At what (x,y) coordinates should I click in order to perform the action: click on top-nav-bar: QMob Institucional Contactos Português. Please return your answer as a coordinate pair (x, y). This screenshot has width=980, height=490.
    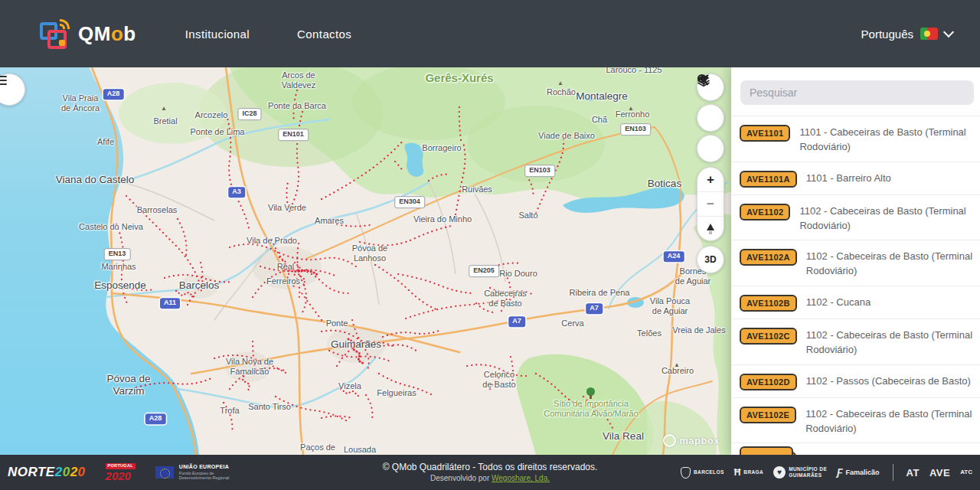
    Looking at the image, I should click on (490, 34).